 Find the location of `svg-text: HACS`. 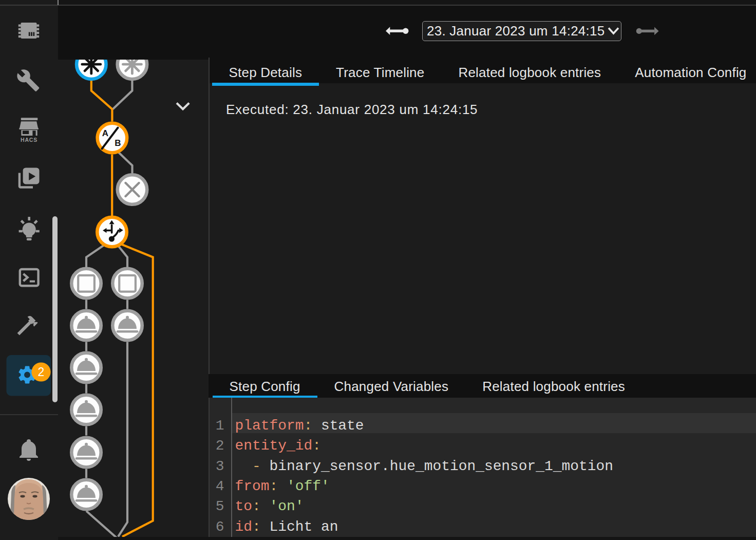

svg-text: HACS is located at coordinates (29, 140).